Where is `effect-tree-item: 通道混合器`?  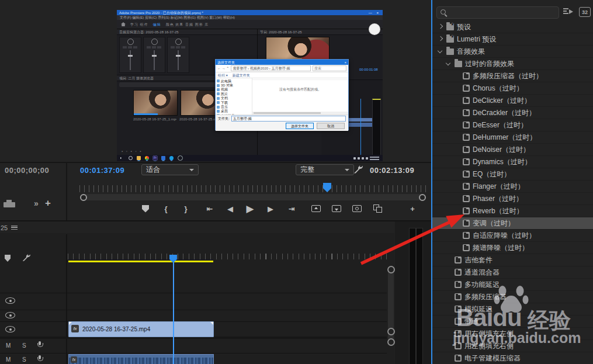
effect-tree-item: 通道混合器 is located at coordinates (513, 272).